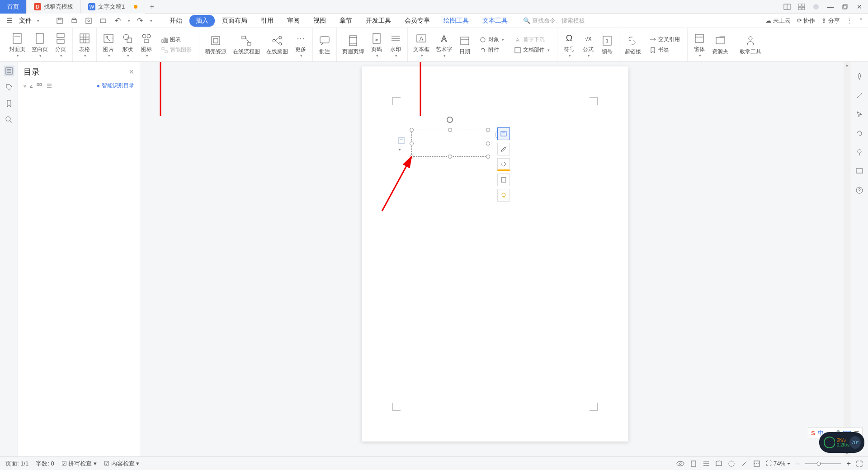 The width and height of the screenshot is (868, 470). What do you see at coordinates (830, 7) in the screenshot?
I see `minimize-button: —` at bounding box center [830, 7].